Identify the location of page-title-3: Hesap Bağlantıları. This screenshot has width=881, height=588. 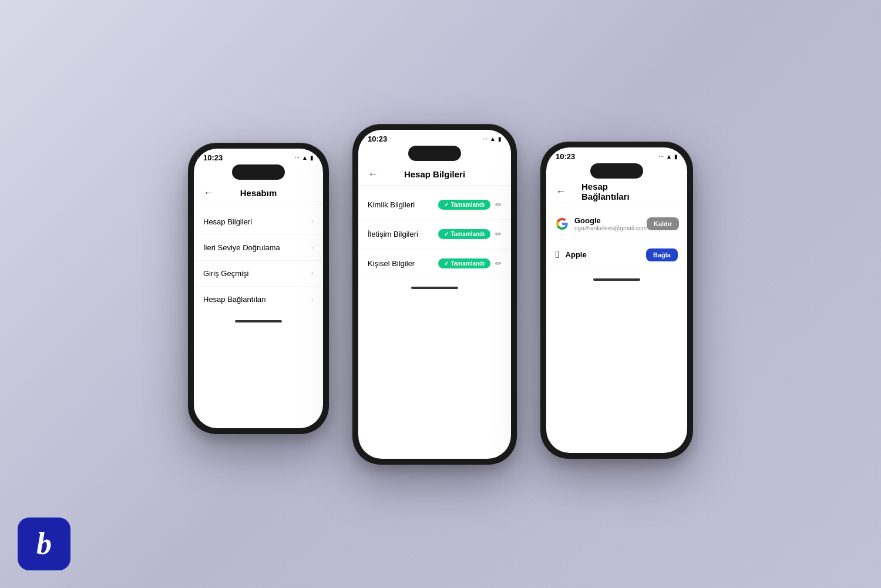
(617, 191).